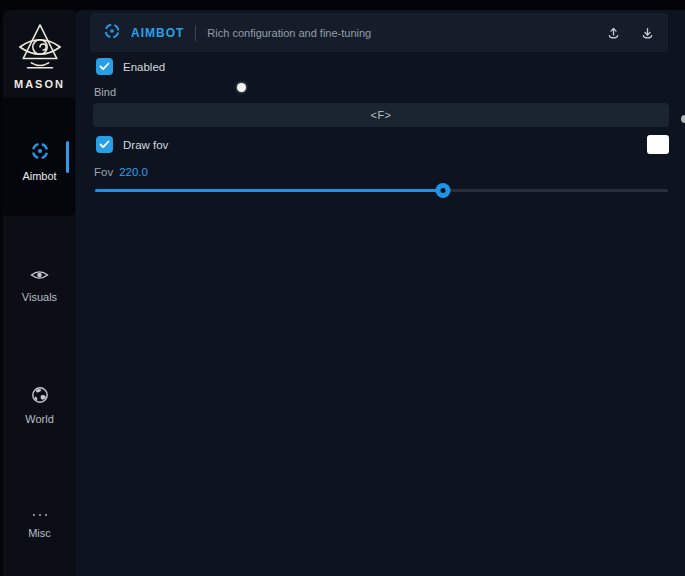  I want to click on brand-name: MASON, so click(40, 84).